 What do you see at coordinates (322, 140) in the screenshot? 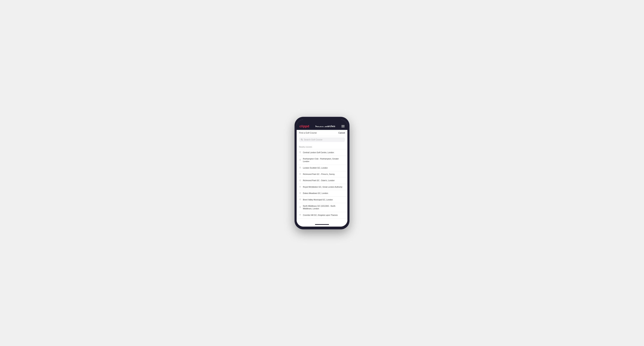
I see `search-container` at bounding box center [322, 140].